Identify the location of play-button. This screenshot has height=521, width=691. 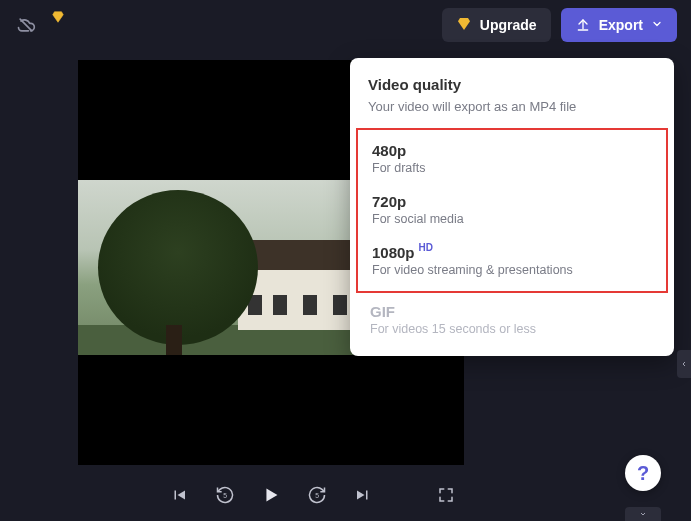
(271, 495).